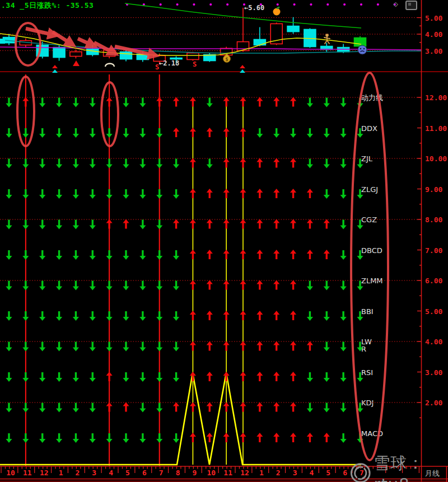 The image size is (448, 482). Describe the element at coordinates (411, 467) in the screenshot. I see `watermark-text: 雪球：rtu8` at that location.